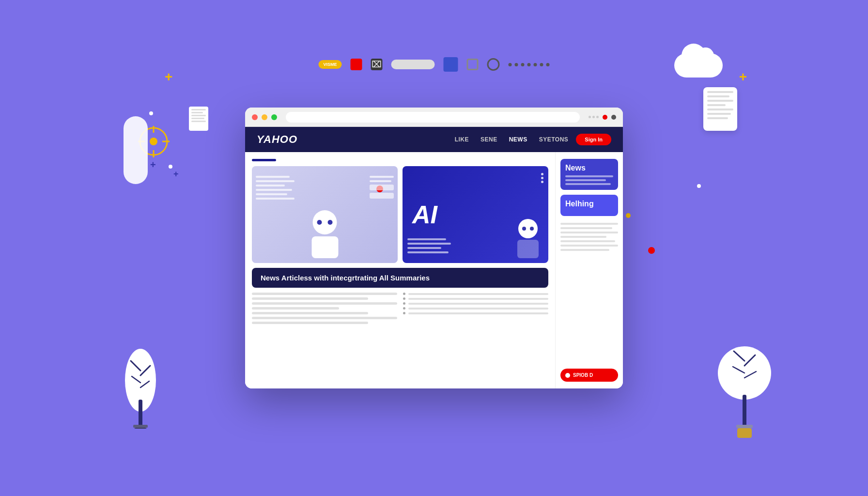 The height and width of the screenshot is (496, 868). What do you see at coordinates (614, 117) in the screenshot?
I see `browser-dot-dark` at bounding box center [614, 117].